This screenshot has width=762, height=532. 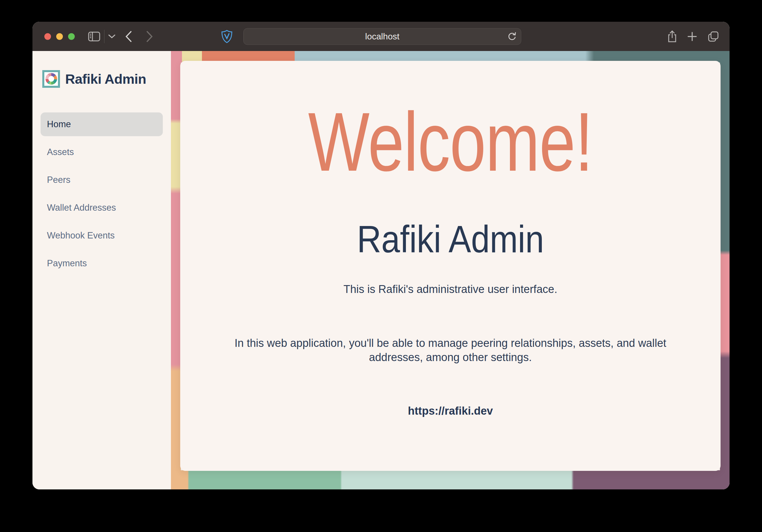 What do you see at coordinates (102, 194) in the screenshot?
I see `sidebar-nav: Home Assets Peers Wallet Addresses Webho…` at bounding box center [102, 194].